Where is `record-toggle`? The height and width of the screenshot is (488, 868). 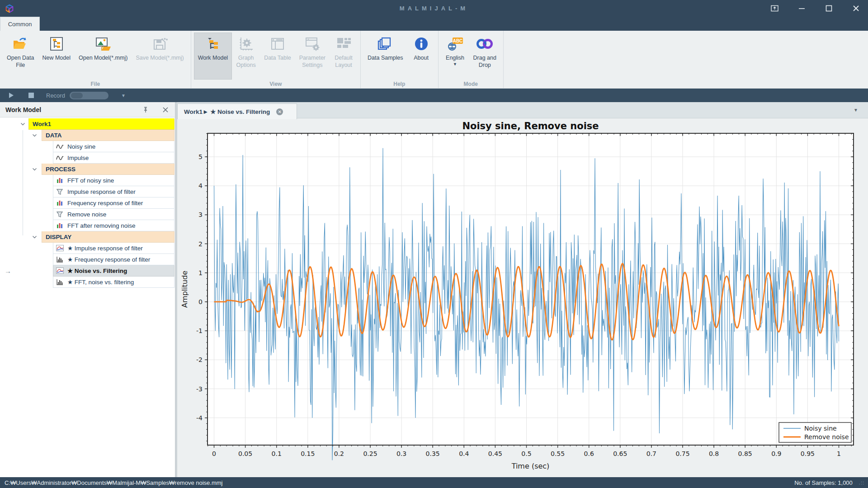
record-toggle is located at coordinates (89, 96).